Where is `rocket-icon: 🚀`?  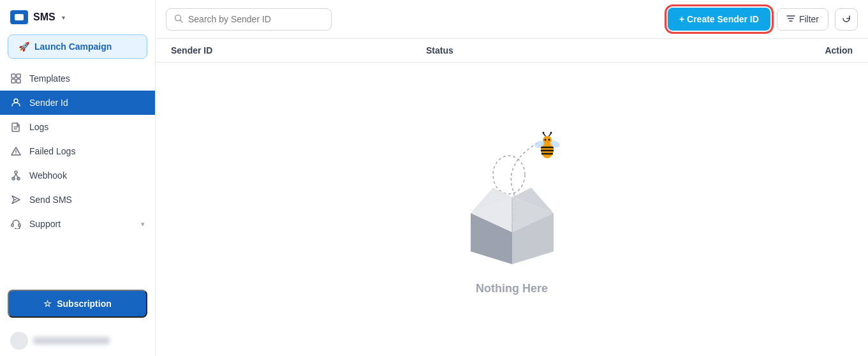
rocket-icon: 🚀 is located at coordinates (24, 47).